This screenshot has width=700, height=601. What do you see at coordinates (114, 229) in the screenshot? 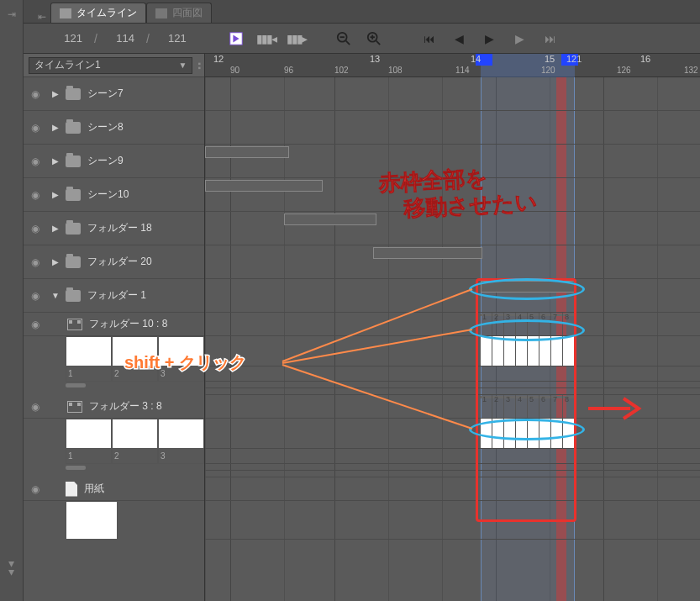
I see `layer-folder18: ◉ ▶ フォルダー 18` at bounding box center [114, 229].